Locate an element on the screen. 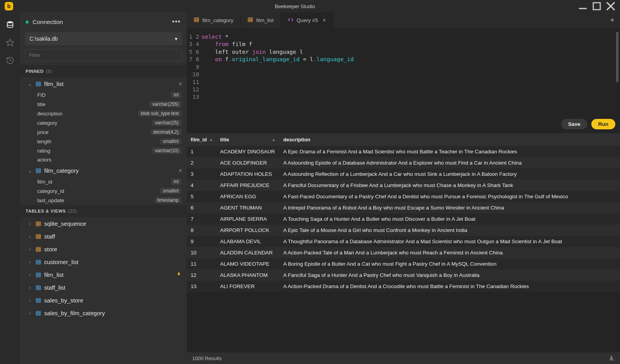 The image size is (620, 364). activity-history-icon is located at coordinates (10, 60).